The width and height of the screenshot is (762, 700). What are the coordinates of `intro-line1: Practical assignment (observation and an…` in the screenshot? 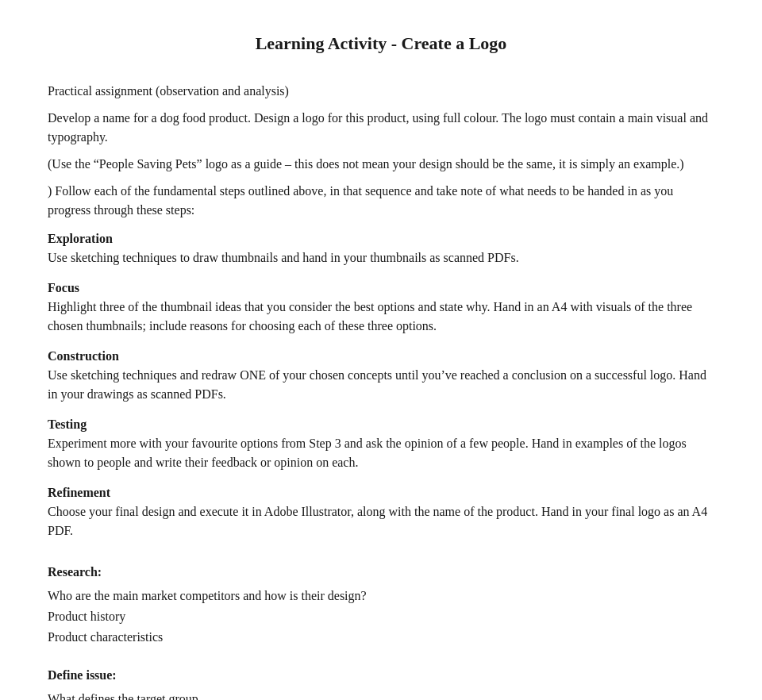 It's located at (381, 91).